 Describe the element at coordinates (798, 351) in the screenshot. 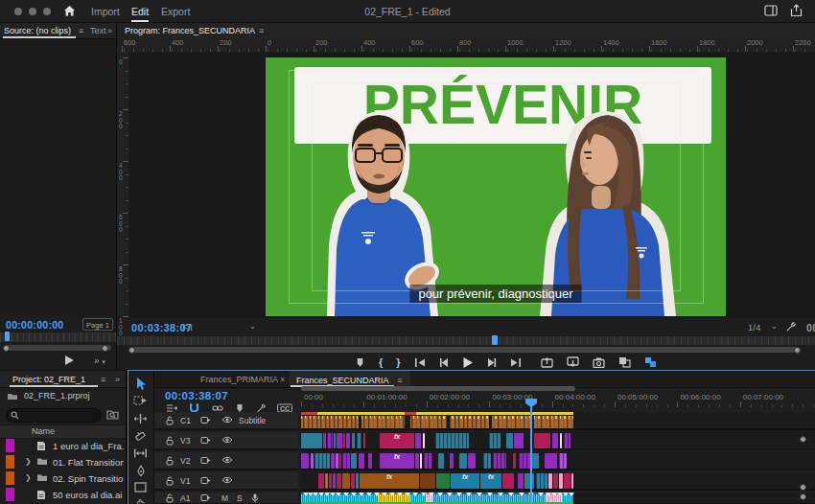

I see `program-zoom-handle-right` at that location.